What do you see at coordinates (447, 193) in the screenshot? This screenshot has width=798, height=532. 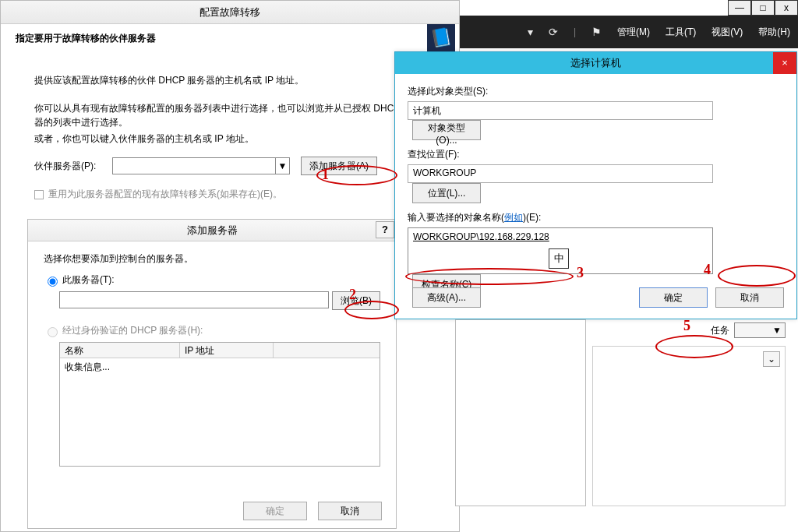 I see `locations-button: 位置(L)...` at bounding box center [447, 193].